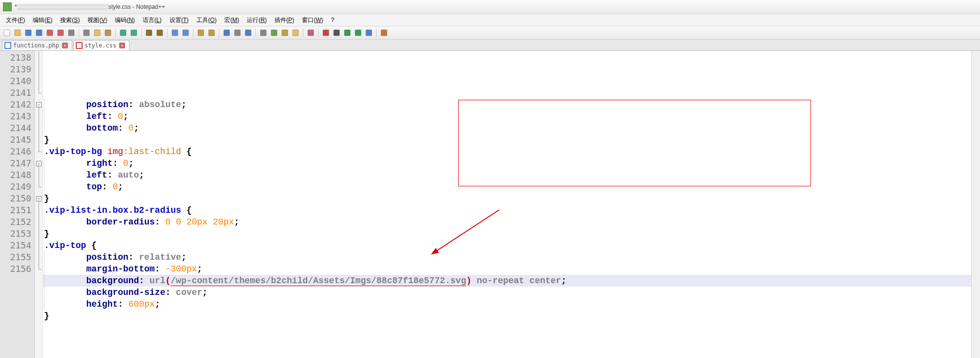 Image resolution: width=980 pixels, height=358 pixels. What do you see at coordinates (18, 33) in the screenshot?
I see `open-file-icon` at bounding box center [18, 33].